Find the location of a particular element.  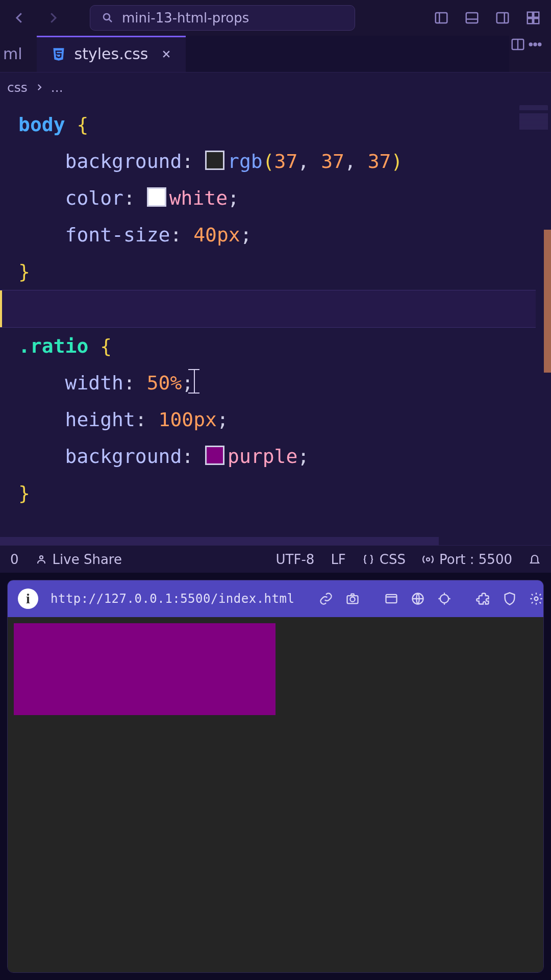

code-line: height: 100px; is located at coordinates (277, 420).